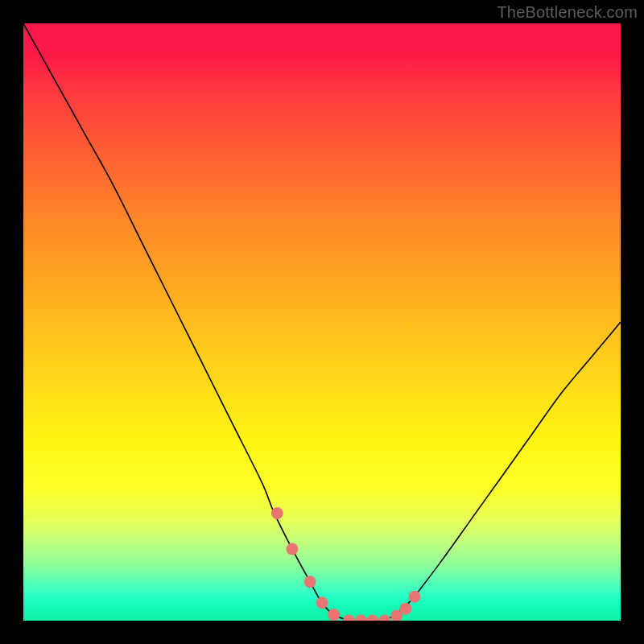 The image size is (644, 644). Describe the element at coordinates (567, 13) in the screenshot. I see `attribution-label: TheBottleneck.com` at that location.